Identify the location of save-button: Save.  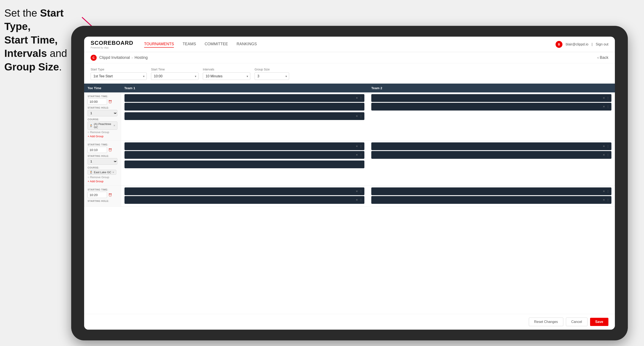
(599, 322).